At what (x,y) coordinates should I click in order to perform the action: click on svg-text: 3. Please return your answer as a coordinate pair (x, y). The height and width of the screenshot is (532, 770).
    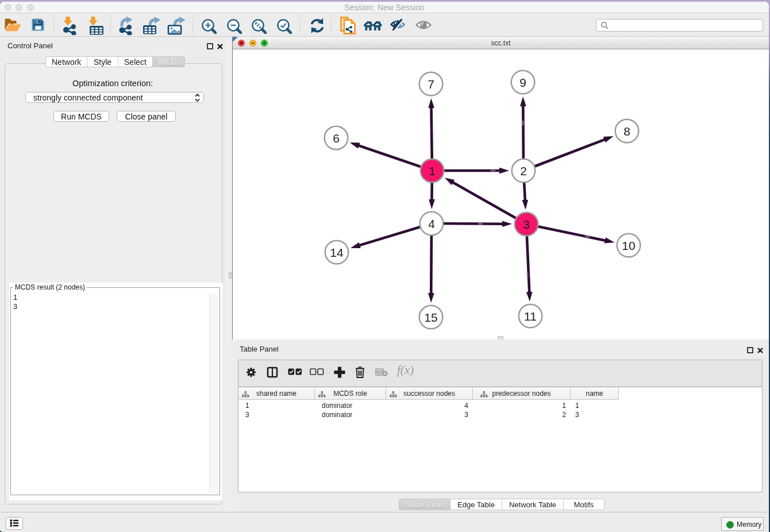
    Looking at the image, I should click on (526, 224).